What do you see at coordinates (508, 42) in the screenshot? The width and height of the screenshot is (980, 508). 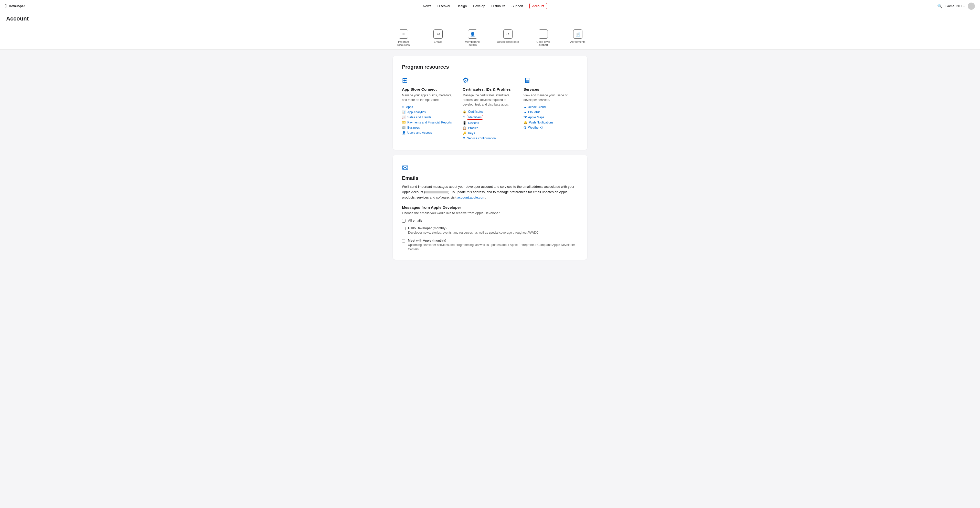 I see `icon-nav-label: Device reset date` at bounding box center [508, 42].